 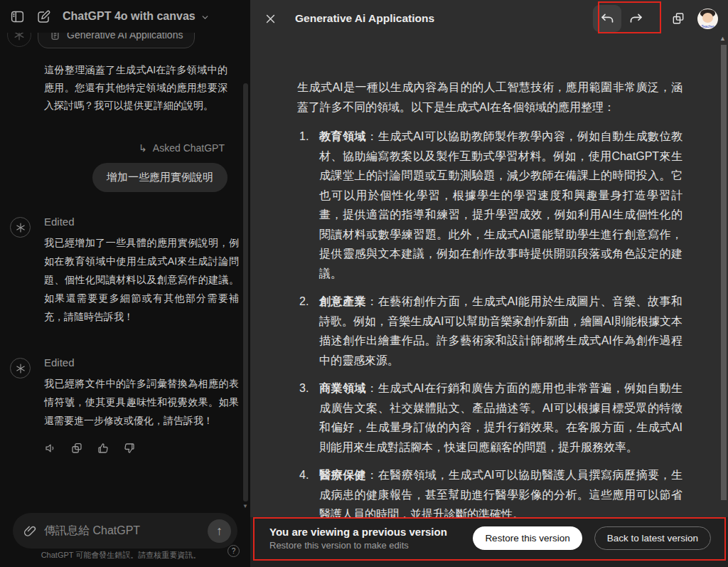 I want to click on chat-scrollbar, so click(x=246, y=292).